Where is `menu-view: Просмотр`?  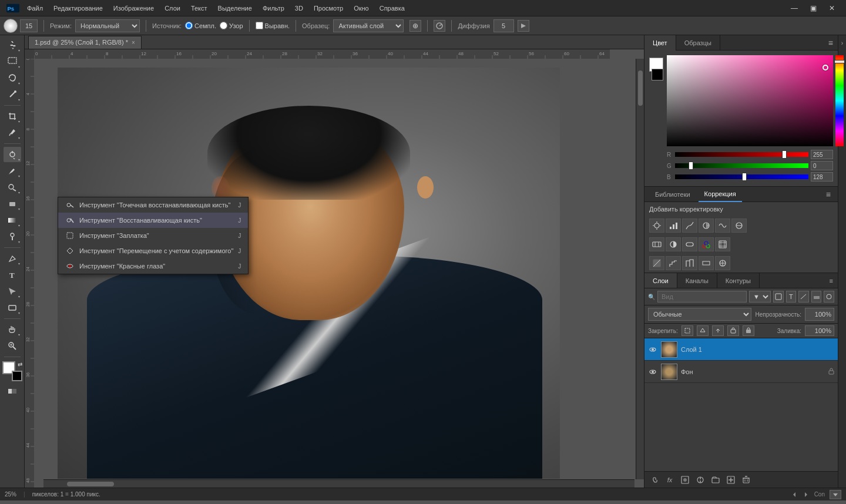 menu-view: Просмотр is located at coordinates (328, 8).